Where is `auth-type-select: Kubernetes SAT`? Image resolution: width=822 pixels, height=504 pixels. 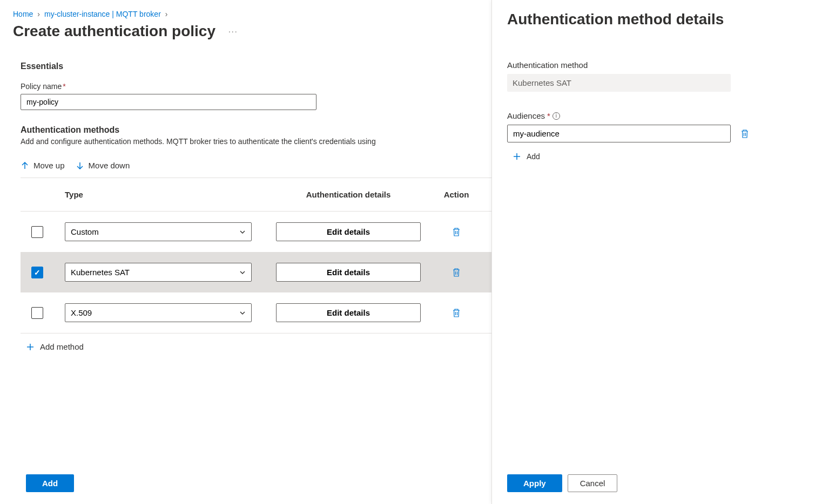 auth-type-select: Kubernetes SAT is located at coordinates (158, 272).